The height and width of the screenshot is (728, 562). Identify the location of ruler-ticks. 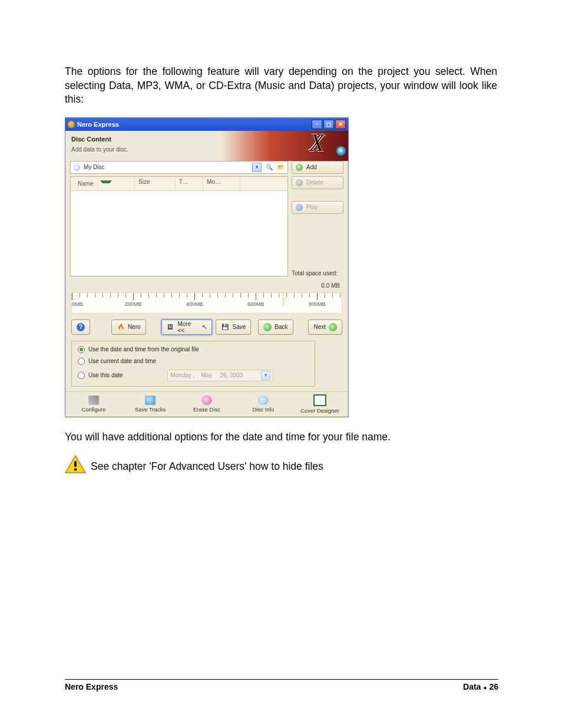
(207, 297).